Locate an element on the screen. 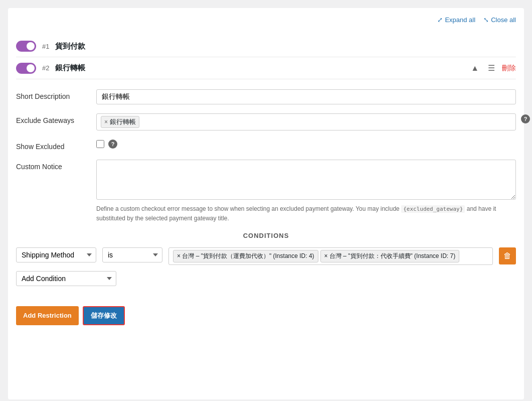 The image size is (532, 401). conditions-title: CONDITIONS is located at coordinates (266, 236).